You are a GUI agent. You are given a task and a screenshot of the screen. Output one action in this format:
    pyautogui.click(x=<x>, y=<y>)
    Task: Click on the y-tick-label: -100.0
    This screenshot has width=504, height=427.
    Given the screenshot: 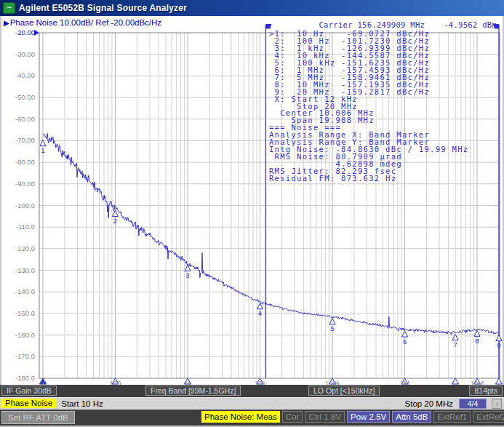 What is the action you would take?
    pyautogui.click(x=18, y=206)
    